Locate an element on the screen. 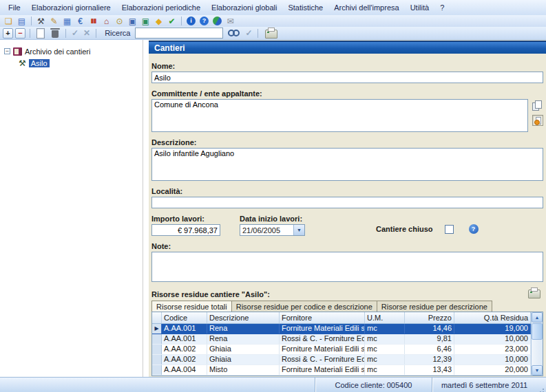  cell-codice: A.AA.001 is located at coordinates (185, 329).